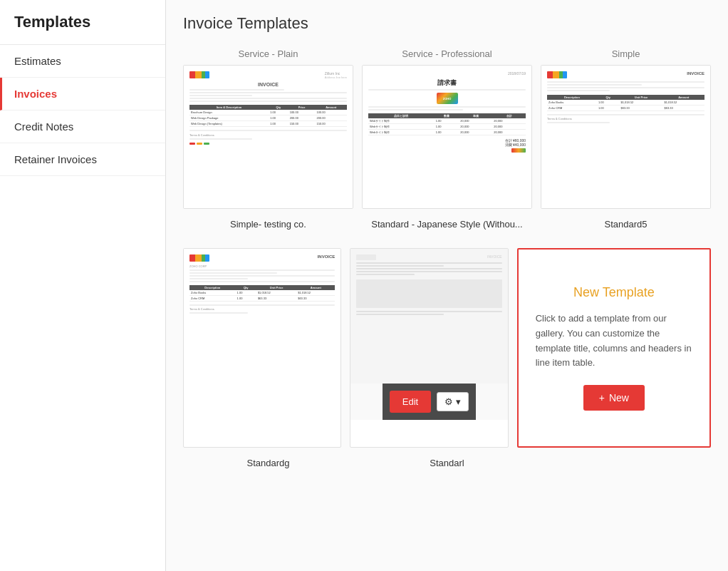 This screenshot has width=728, height=571. I want to click on sidebar-title: Templates, so click(83, 23).